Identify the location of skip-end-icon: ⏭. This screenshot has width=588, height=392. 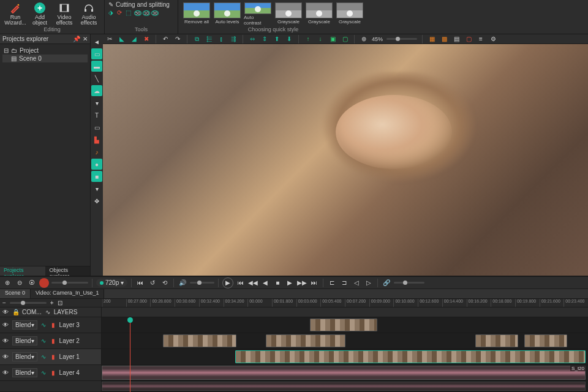
(314, 283).